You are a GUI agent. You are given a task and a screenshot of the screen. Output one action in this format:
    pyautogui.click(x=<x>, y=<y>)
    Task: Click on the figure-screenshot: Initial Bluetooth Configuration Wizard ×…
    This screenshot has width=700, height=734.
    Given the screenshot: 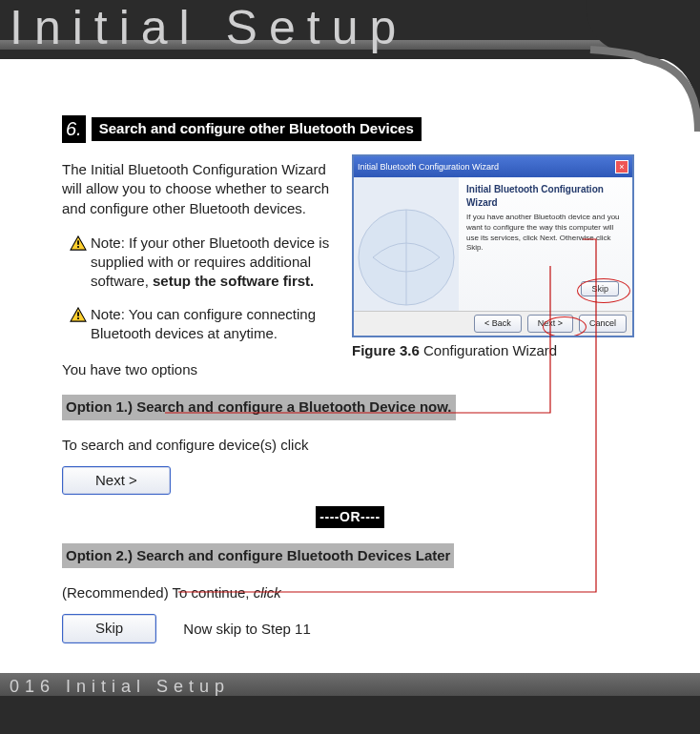 What is the action you would take?
    pyautogui.click(x=493, y=246)
    